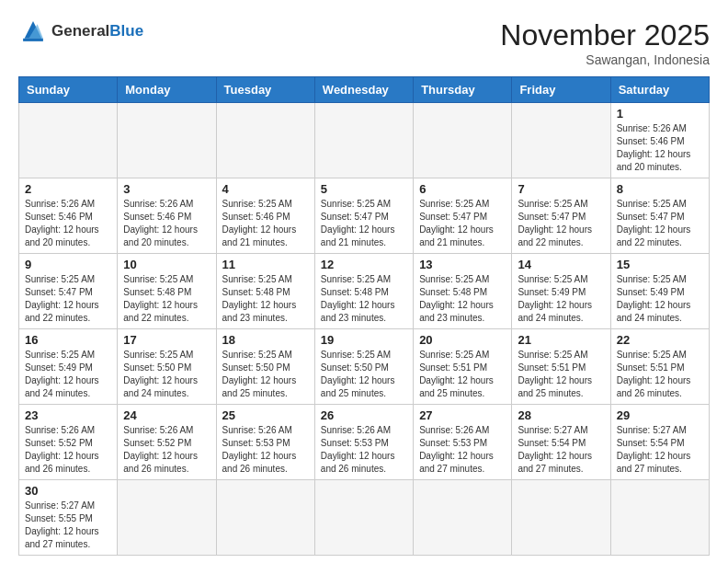  I want to click on day-number: 16, so click(68, 340).